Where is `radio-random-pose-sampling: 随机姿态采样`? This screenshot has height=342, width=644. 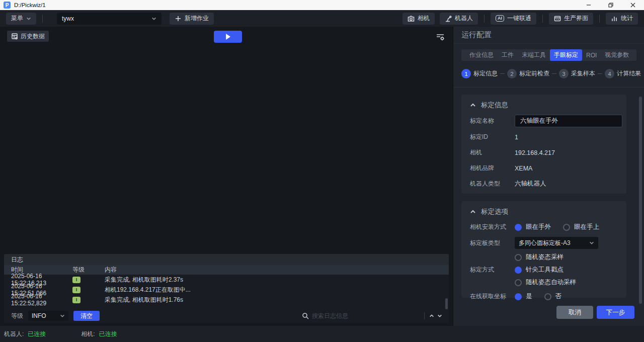
radio-random-pose-sampling: 随机姿态采样 is located at coordinates (545, 258).